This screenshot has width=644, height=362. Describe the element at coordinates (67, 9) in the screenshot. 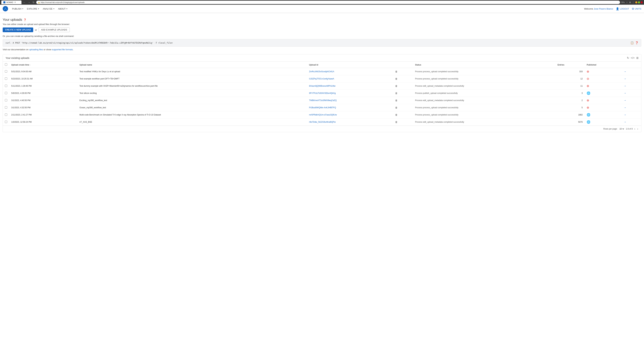

I see `about-chevron-icon: ▼` at that location.